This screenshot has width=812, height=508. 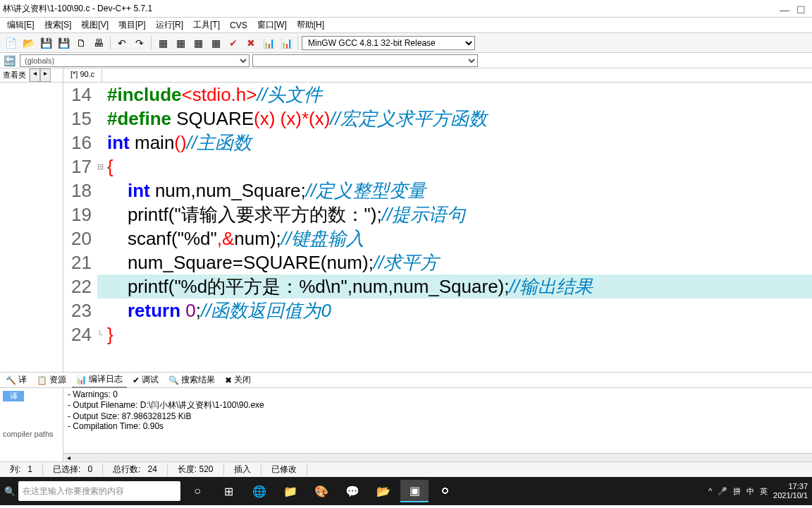 I want to click on menu-edit: 编辑[E], so click(x=21, y=25).